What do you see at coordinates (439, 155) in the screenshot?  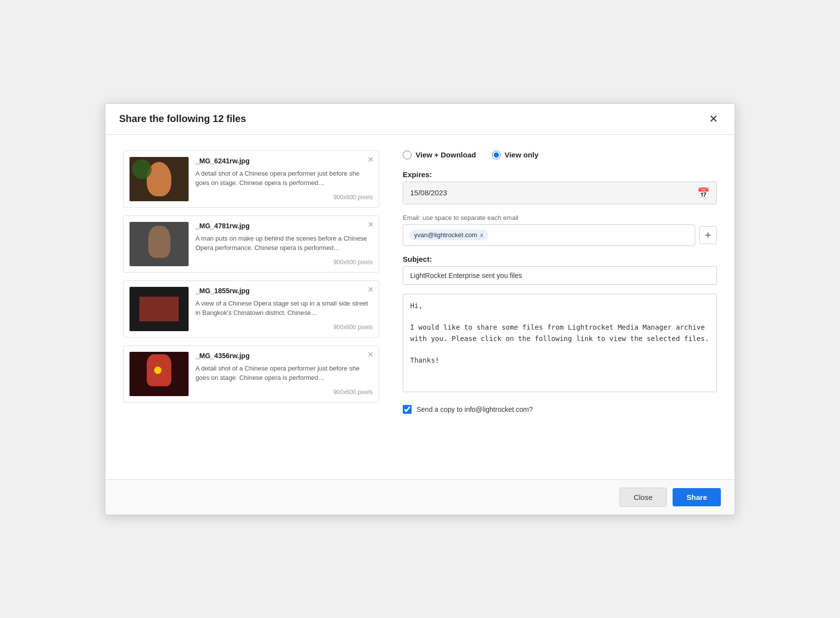 I see `view-download-radio-label: View + Download` at bounding box center [439, 155].